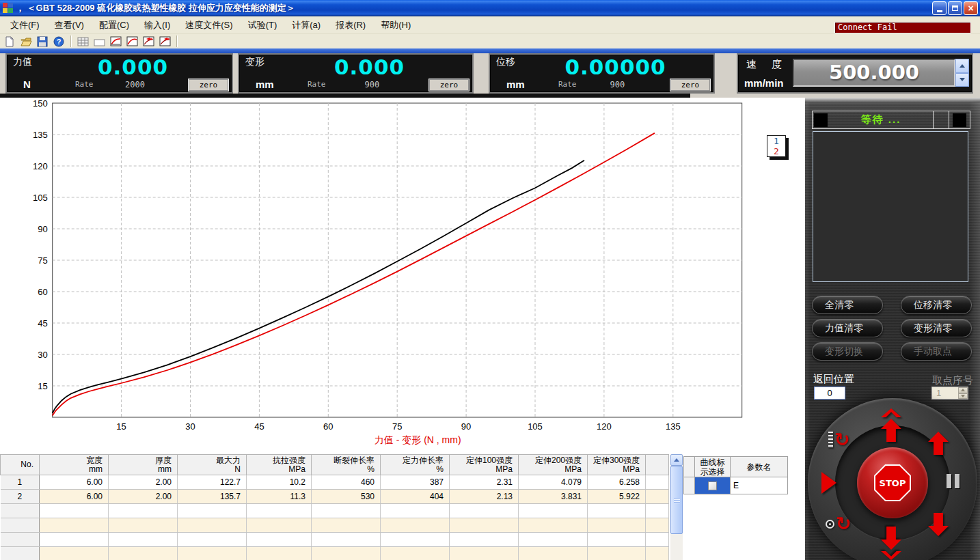 Image resolution: width=980 pixels, height=560 pixels. What do you see at coordinates (259, 426) in the screenshot?
I see `svg-text: 45` at bounding box center [259, 426].